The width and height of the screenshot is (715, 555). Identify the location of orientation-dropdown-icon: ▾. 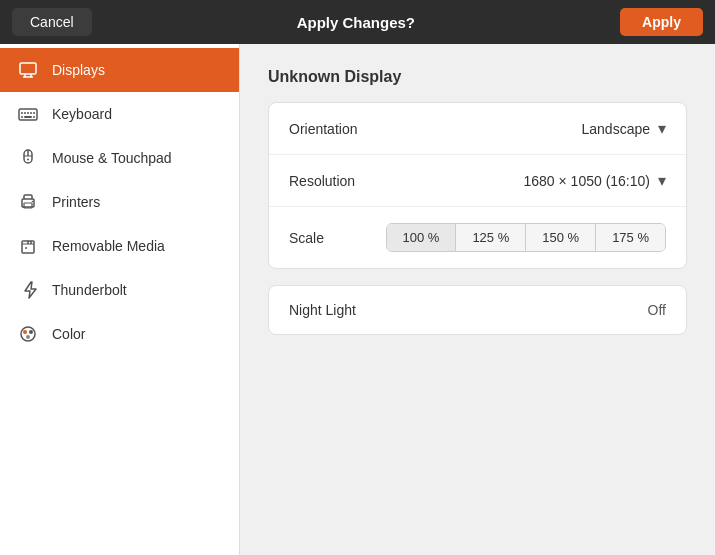
(662, 128).